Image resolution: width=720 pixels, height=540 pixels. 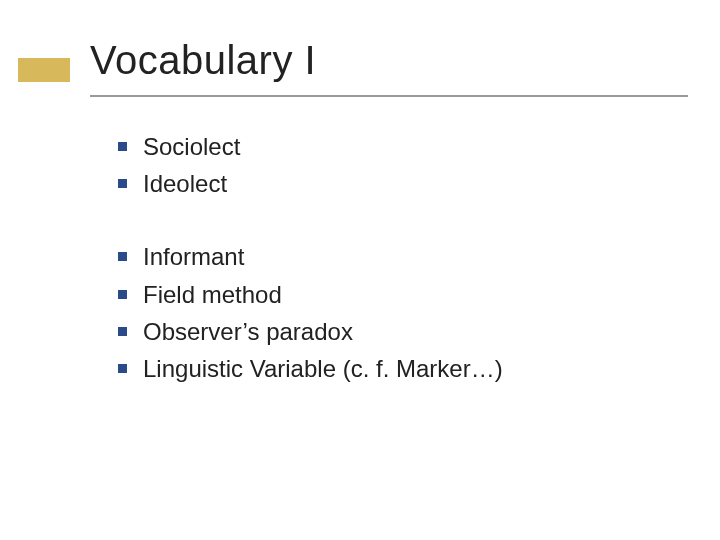 What do you see at coordinates (398, 165) in the screenshot?
I see `bullet-group: Sociolect Ideolect` at bounding box center [398, 165].